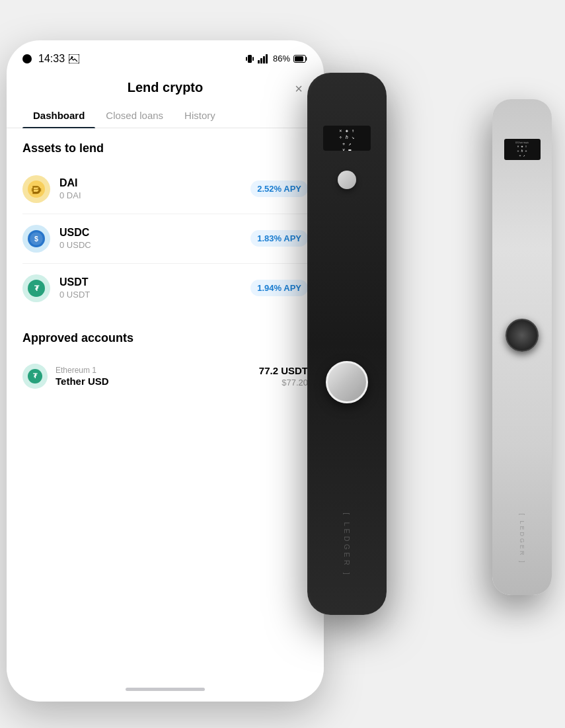 Image resolution: width=565 pixels, height=728 pixels. I want to click on asset-item-usdc: $ USDC 0 USDC 1.83% APY, so click(165, 239).